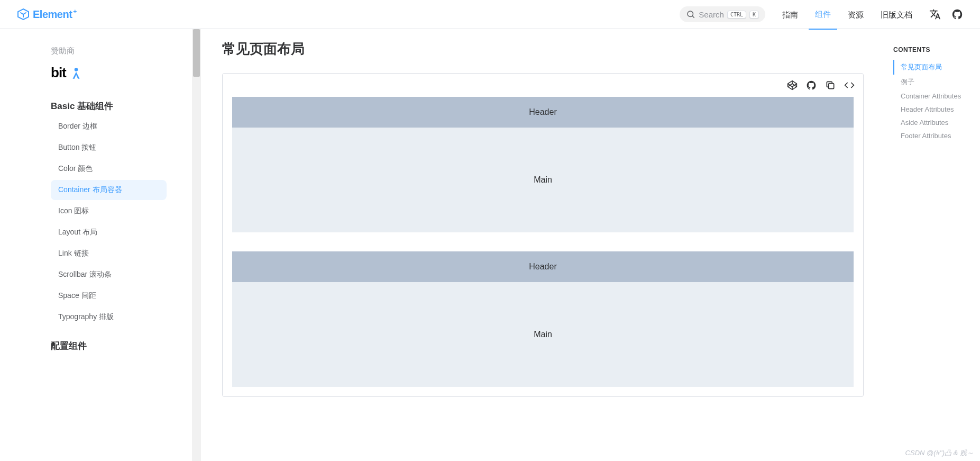  What do you see at coordinates (932, 245) in the screenshot?
I see `toc: CONTENTS 常见页面布局 例子 Container Attributes …` at bounding box center [932, 245].